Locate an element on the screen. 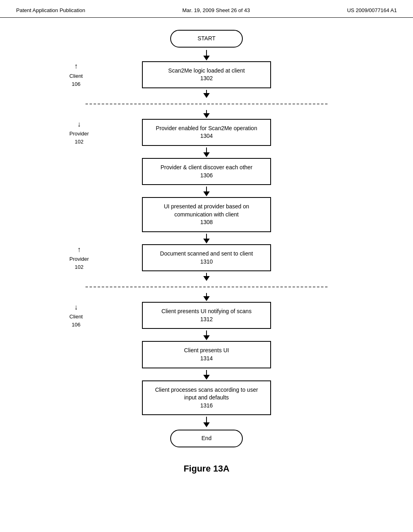 The image size is (413, 532). box-1314-number: 1314 is located at coordinates (206, 359).